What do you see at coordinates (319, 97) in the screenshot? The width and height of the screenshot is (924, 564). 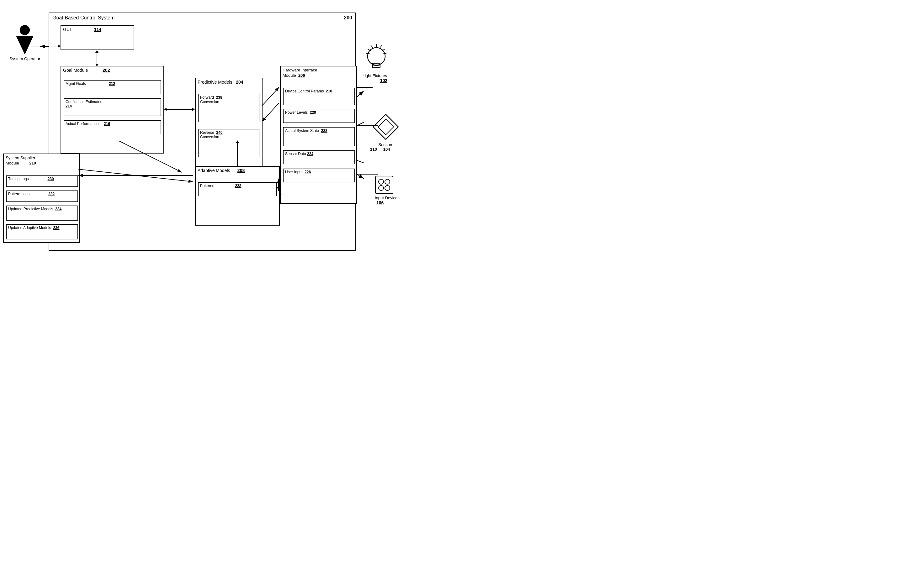 I see `device-control-params-box: Device Control Params 218` at bounding box center [319, 97].